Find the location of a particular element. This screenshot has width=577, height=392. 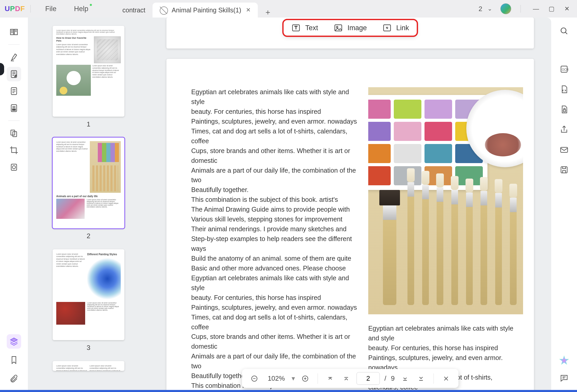

page-thumbnail-3: Lorem ipsum dolor sit amet consectetur a… is located at coordinates (89, 295).